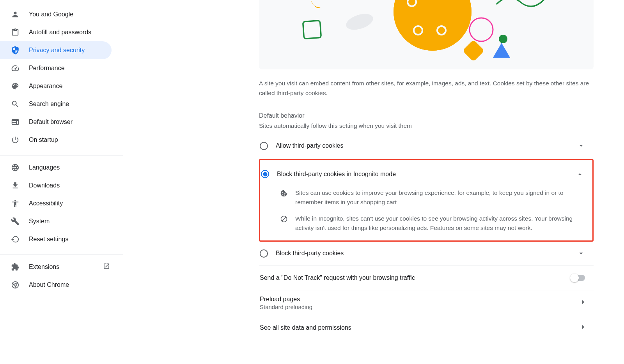 Image resolution: width=624 pixels, height=364 pixels. Describe the element at coordinates (70, 122) in the screenshot. I see `sidebar-item-label: Default browser` at that location.